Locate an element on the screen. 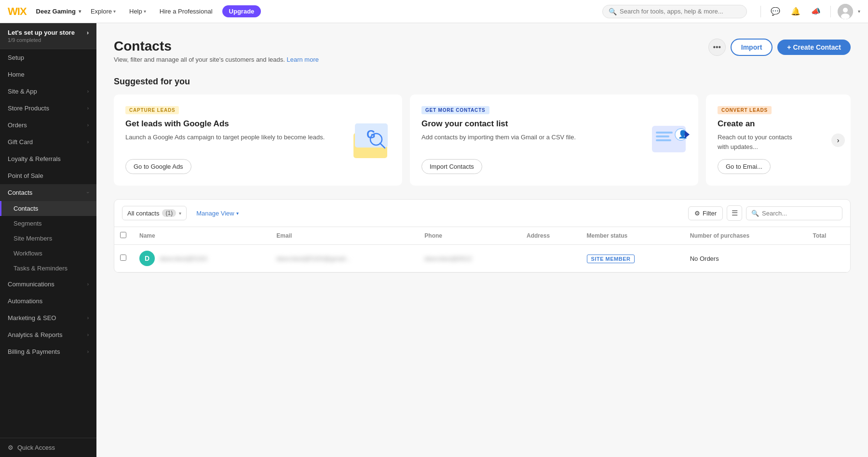  explore-nav: Explore ▾ is located at coordinates (103, 12).